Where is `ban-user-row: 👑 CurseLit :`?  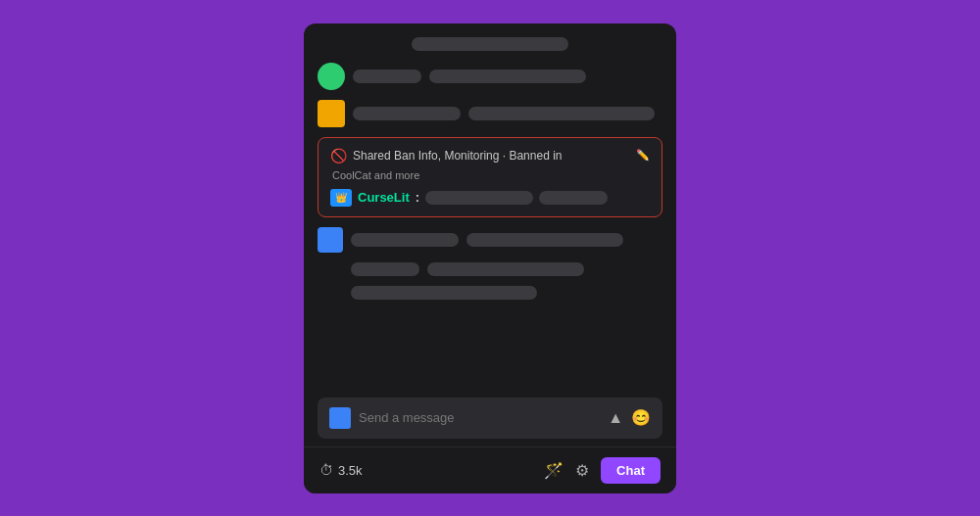
ban-user-row: 👑 CurseLit : is located at coordinates (490, 198).